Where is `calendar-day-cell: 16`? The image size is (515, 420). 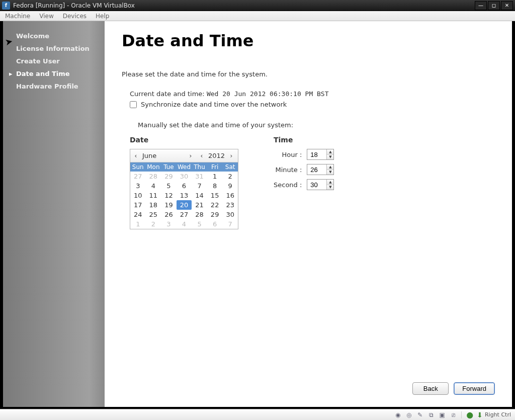 calendar-day-cell: 16 is located at coordinates (230, 195).